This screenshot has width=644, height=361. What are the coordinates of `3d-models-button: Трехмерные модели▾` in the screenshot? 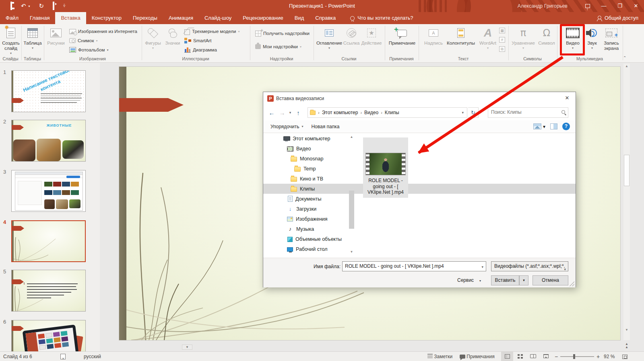 It's located at (212, 31).